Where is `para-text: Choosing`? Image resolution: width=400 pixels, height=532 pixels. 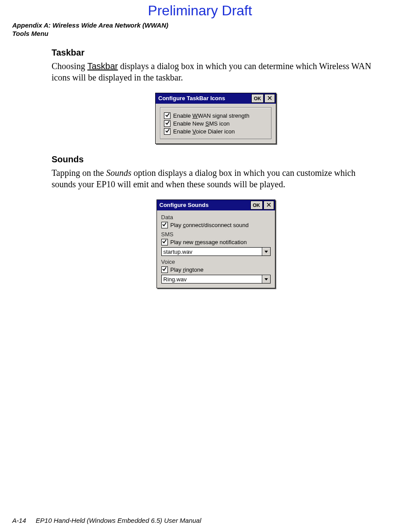
para-text: Choosing is located at coordinates (70, 66).